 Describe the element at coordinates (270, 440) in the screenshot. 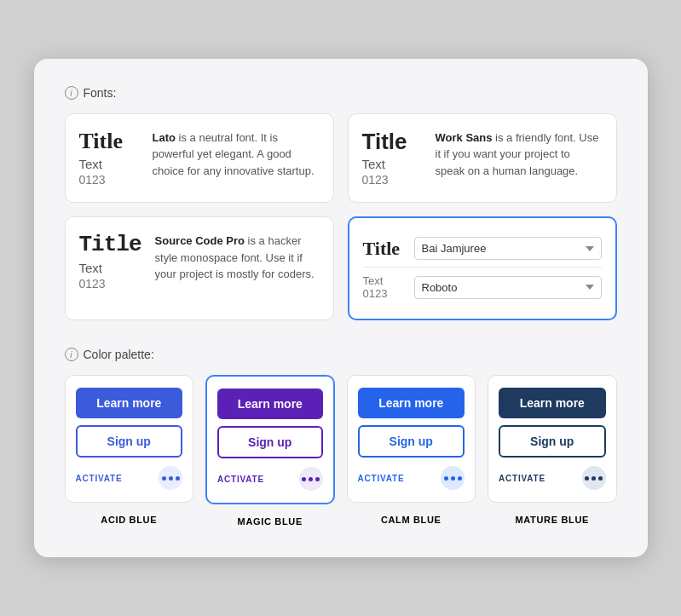

I see `color-card-magic-inner: Learn more Sign up ACTIVATE` at that location.